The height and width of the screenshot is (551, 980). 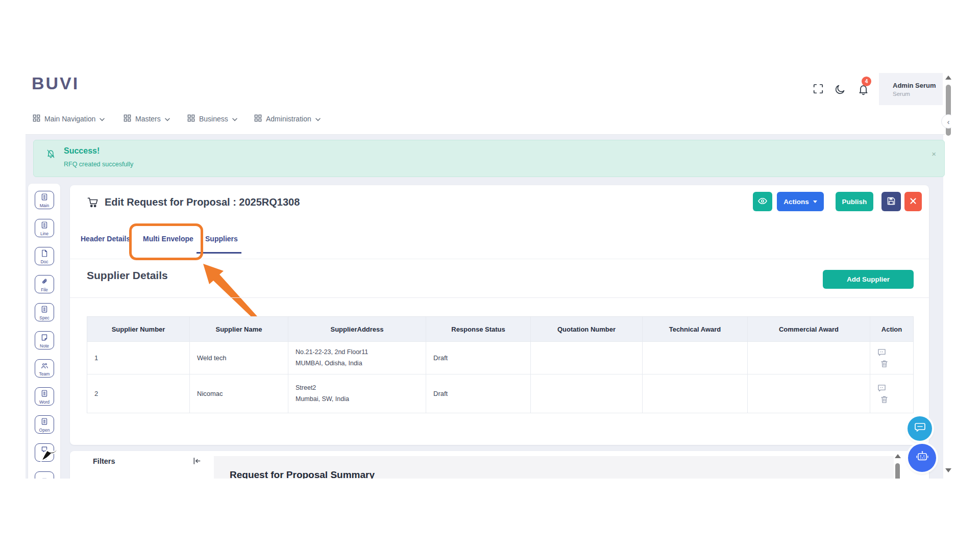 I want to click on page-title: Edit Request for Proposal : 2025RQ1308, so click(x=202, y=202).